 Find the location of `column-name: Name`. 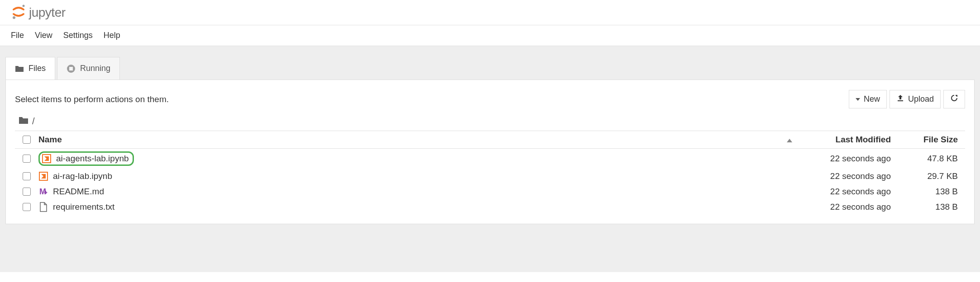

column-name: Name is located at coordinates (408, 140).